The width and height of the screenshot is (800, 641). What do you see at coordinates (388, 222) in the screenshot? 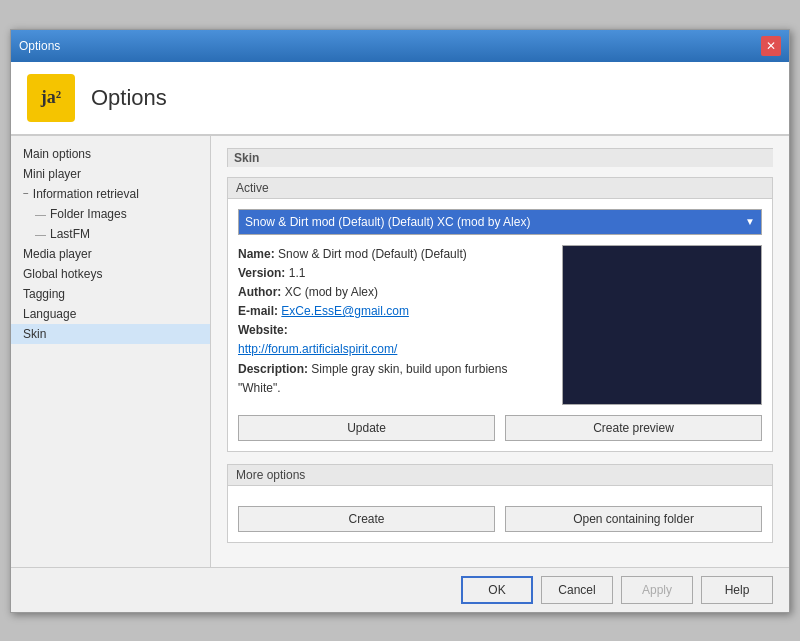
I see `dropdown-selected-text: Snow & Dirt mod (Default) (Default) XC (…` at bounding box center [388, 222].